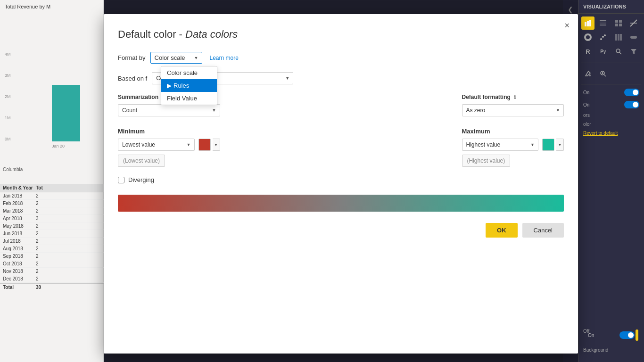 The width and height of the screenshot is (644, 362). What do you see at coordinates (211, 34) in the screenshot?
I see `modal-title-italic: Data colors` at bounding box center [211, 34].